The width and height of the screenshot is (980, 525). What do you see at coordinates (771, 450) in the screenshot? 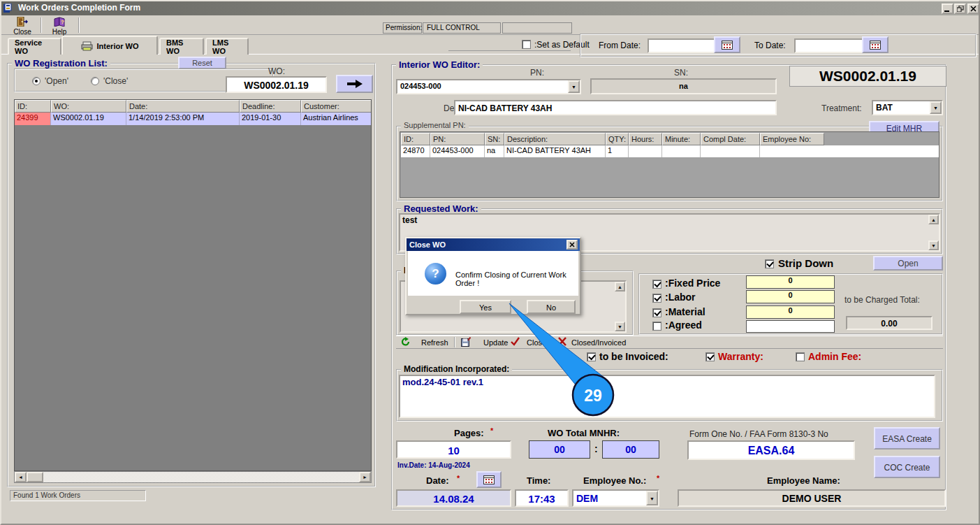
I see `form-one-field: EASA.64` at bounding box center [771, 450].